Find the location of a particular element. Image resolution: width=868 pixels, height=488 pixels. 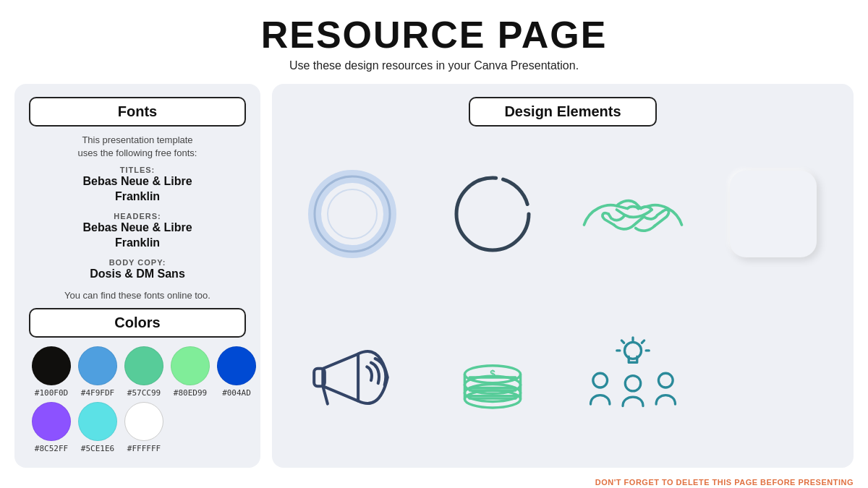

font-find-text: You can find these fonts online too. is located at coordinates (137, 295).